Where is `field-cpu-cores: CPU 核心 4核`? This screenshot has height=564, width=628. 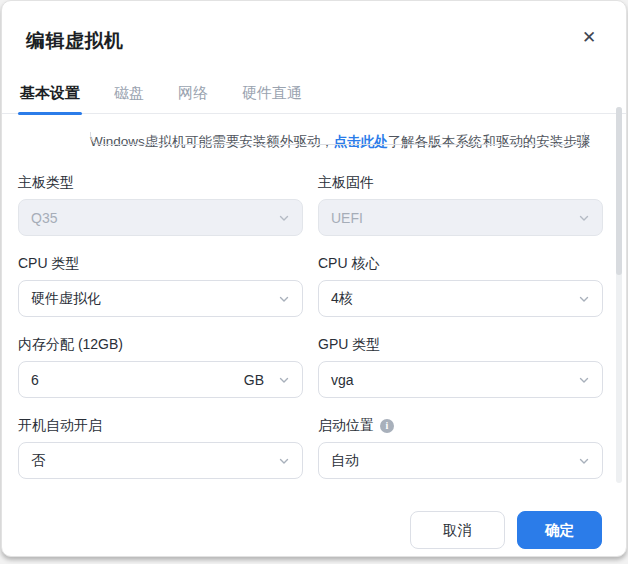
field-cpu-cores: CPU 核心 4核 is located at coordinates (460, 286).